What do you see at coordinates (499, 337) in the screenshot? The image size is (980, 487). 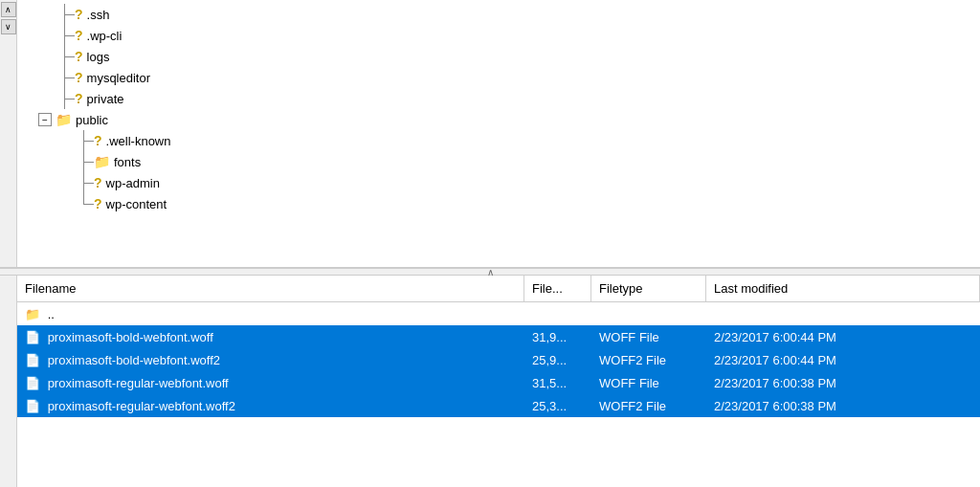 I see `file-row-1: 📄 proximasoft-bold-webfont.woff 31,9... …` at bounding box center [499, 337].